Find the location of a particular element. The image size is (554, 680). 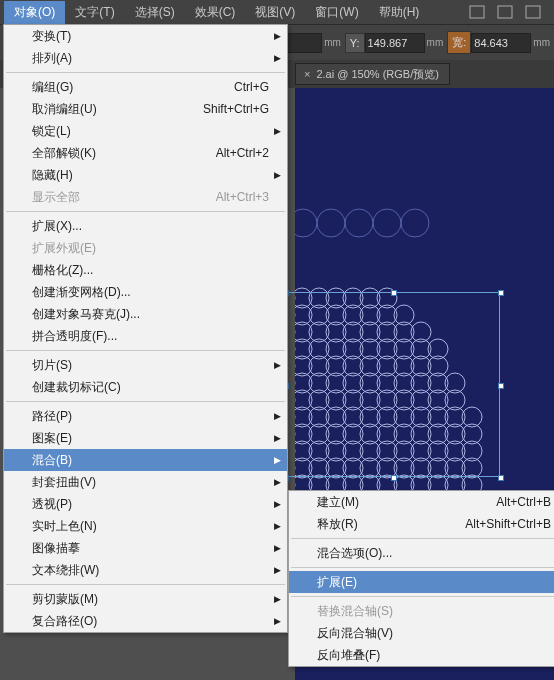

menu-item-label: 创建渐变网格(D)... is located at coordinates (82, 292).